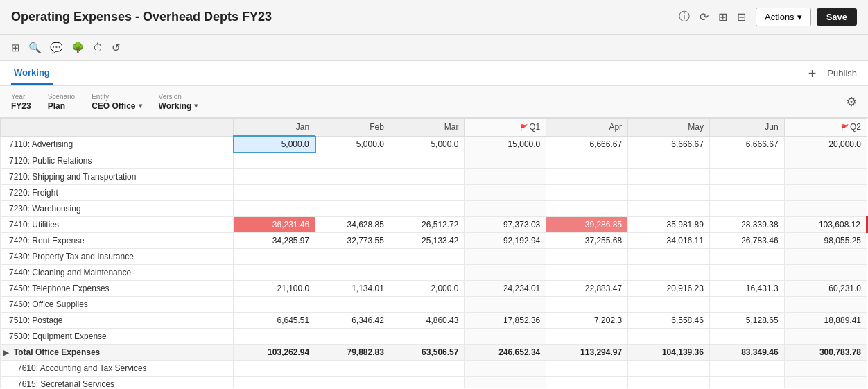 The width and height of the screenshot is (868, 389). What do you see at coordinates (747, 336) in the screenshot?
I see `cell-r12-c6` at bounding box center [747, 336].